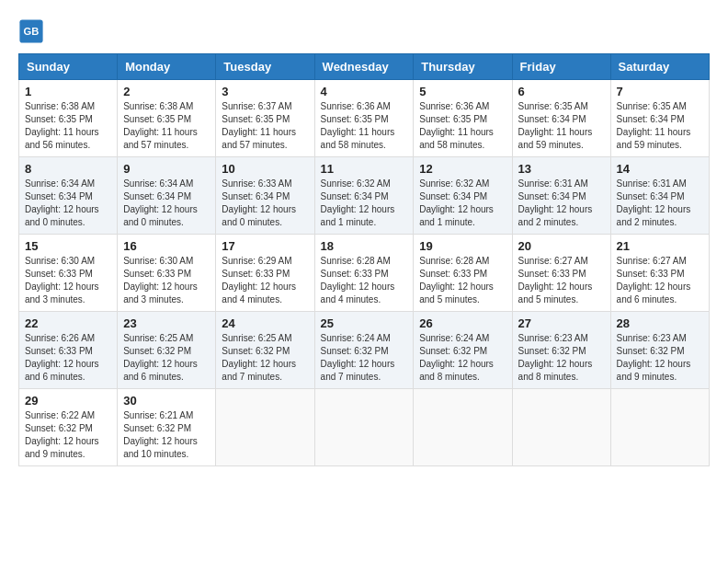  I want to click on calendar-day-cell: 11Sunrise: 6:32 AM Sunset: 6:34 PM Dayli…, so click(364, 196).